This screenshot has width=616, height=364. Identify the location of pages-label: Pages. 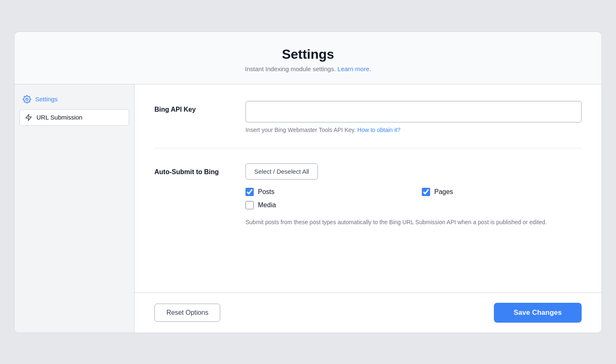
(444, 192).